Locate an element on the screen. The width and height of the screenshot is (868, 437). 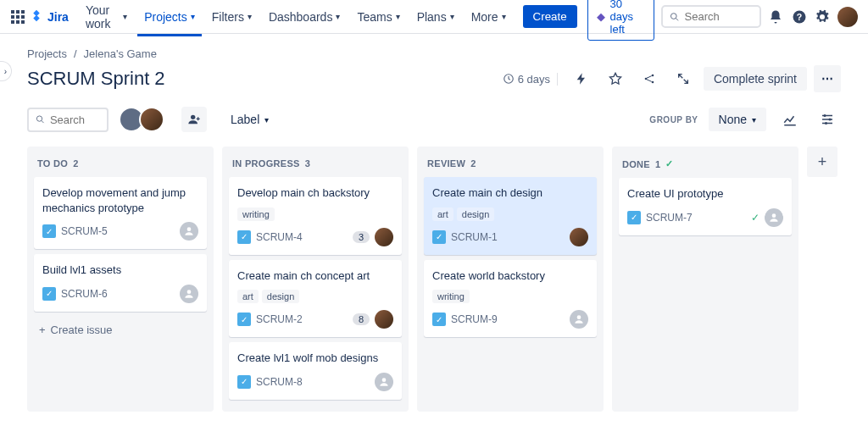
create-issue-inline: +Create issue is located at coordinates (120, 330).